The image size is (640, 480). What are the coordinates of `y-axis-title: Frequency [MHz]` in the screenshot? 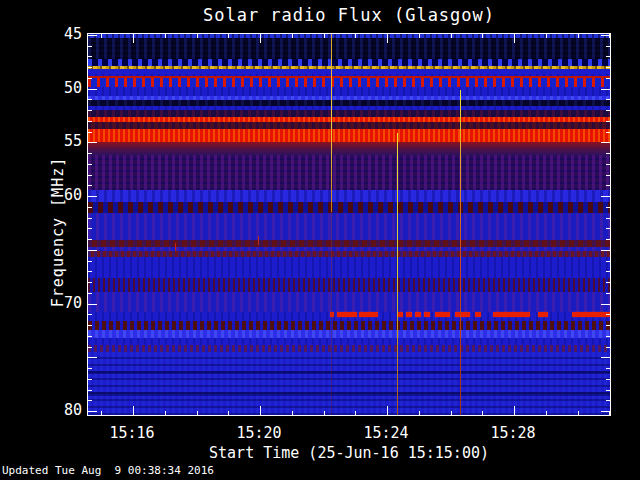 It's located at (58, 232).